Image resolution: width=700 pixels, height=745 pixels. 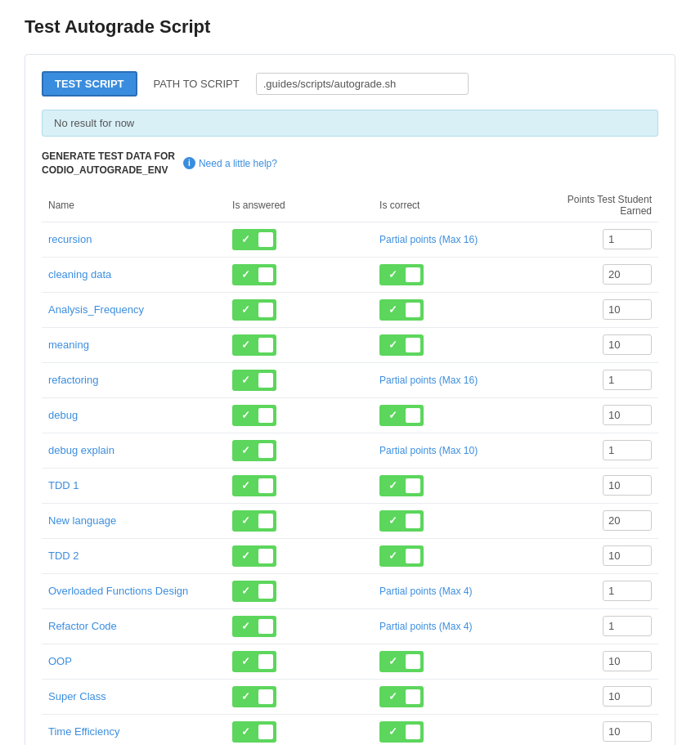 What do you see at coordinates (83, 626) in the screenshot?
I see `row-name: Refactor Code` at bounding box center [83, 626].